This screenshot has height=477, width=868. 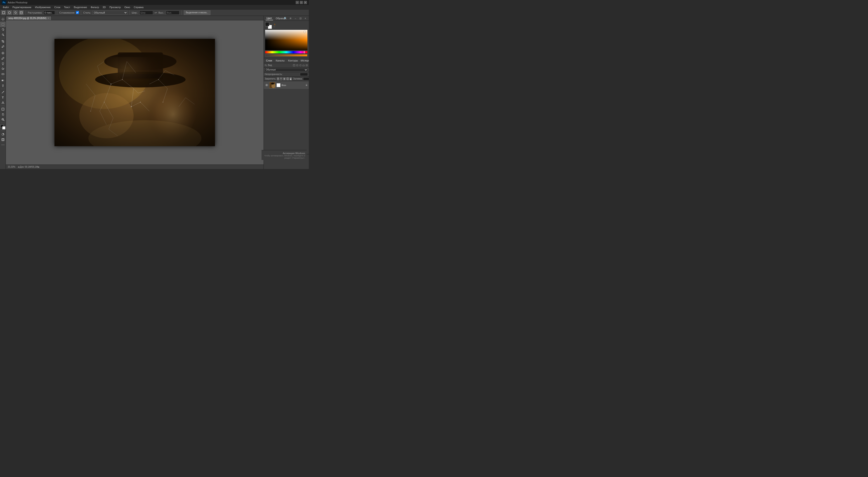 I want to click on blend-mode-select: Обычные Растворение Затемнение Умножение, so click(x=286, y=70).